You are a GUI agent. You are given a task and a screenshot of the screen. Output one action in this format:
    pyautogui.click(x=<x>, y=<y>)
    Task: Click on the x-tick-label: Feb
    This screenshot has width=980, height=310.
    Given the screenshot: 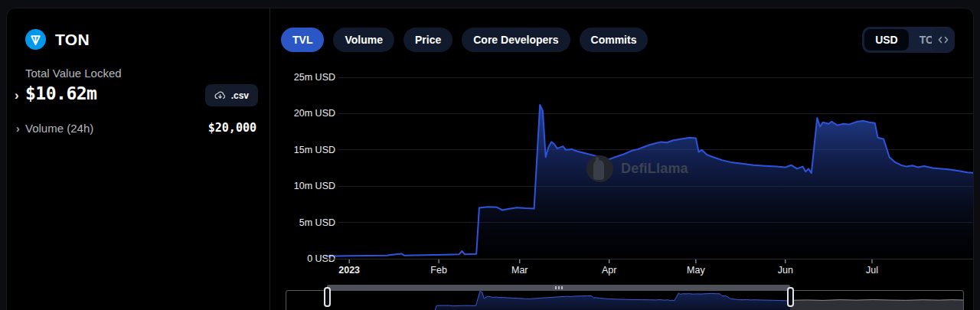 What is the action you would take?
    pyautogui.click(x=439, y=270)
    